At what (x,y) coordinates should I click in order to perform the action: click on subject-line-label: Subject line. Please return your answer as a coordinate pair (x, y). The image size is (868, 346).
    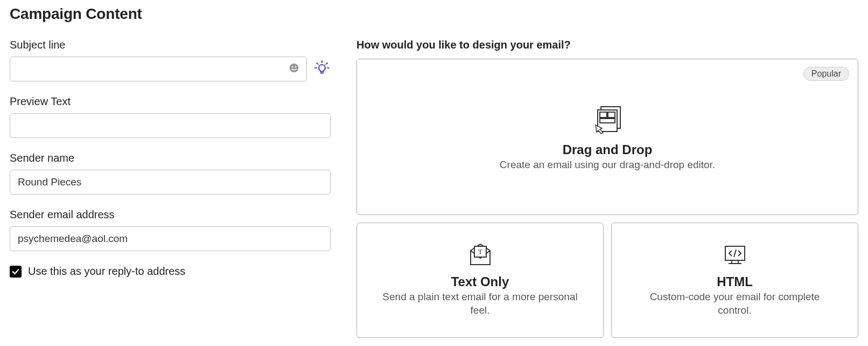
    Looking at the image, I should click on (170, 45).